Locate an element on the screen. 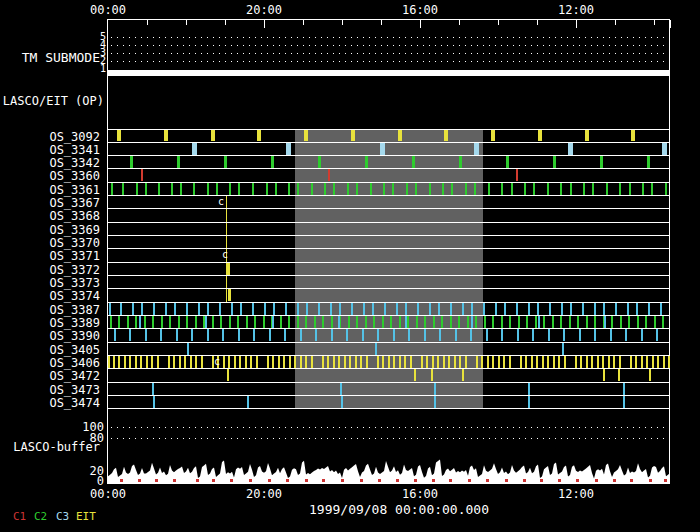 This screenshot has width=700, height=532. row-label: OS_3472 is located at coordinates (50, 376).